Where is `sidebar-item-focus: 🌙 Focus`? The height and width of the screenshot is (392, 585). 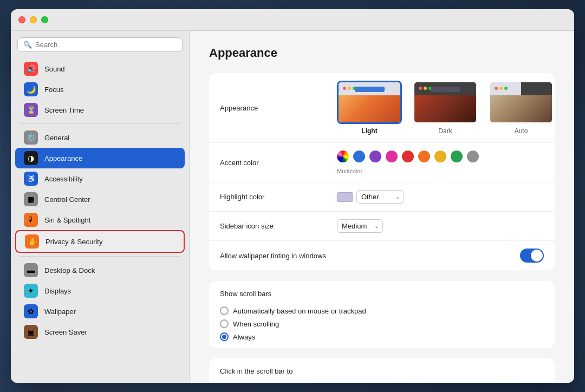
sidebar-item-focus: 🌙 Focus is located at coordinates (100, 89).